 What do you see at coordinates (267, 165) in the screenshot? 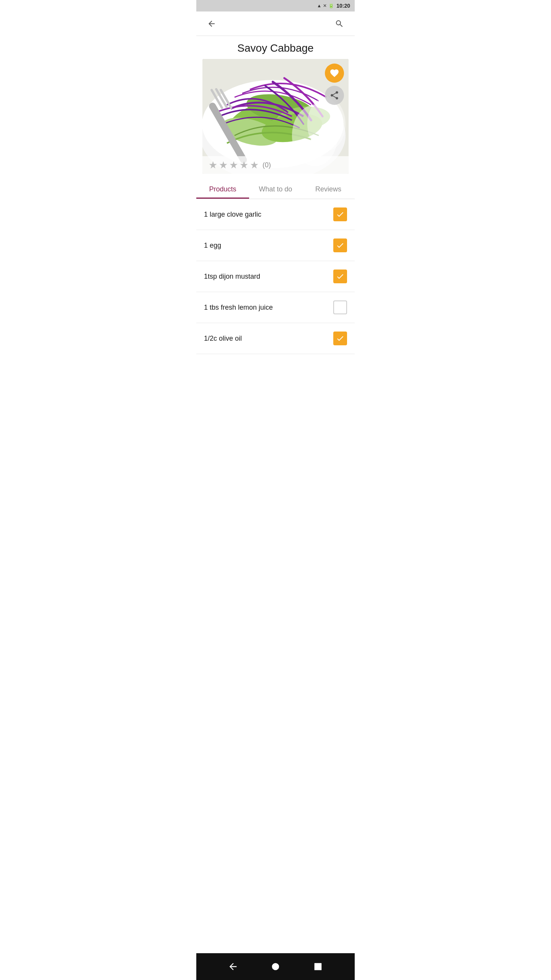
I see `rating-count: (0)` at bounding box center [267, 165].